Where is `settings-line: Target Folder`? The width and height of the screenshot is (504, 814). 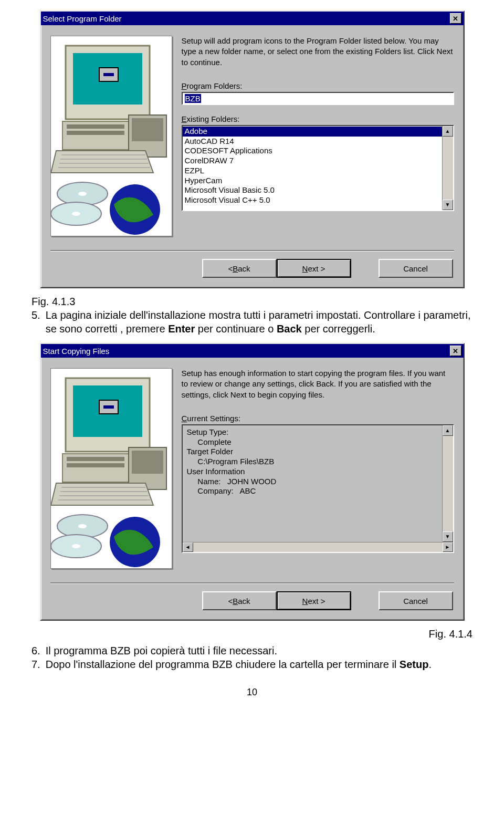 settings-line: Target Folder is located at coordinates (312, 452).